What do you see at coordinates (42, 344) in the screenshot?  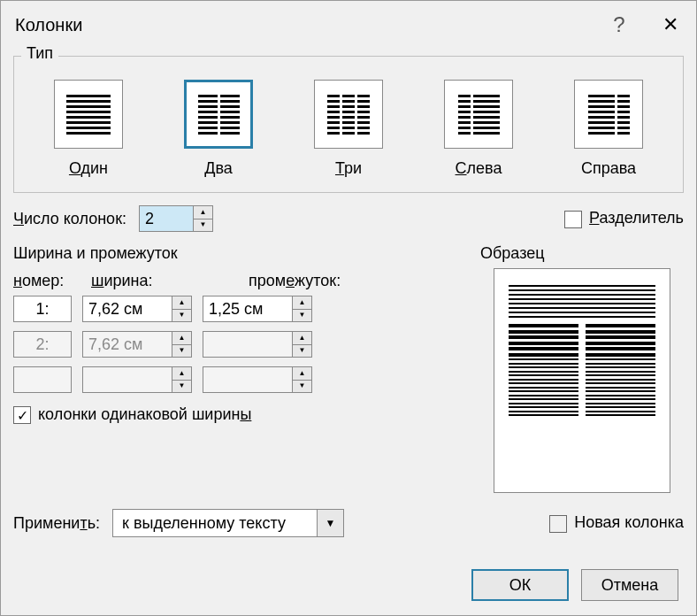 I see `row-number: 2:` at bounding box center [42, 344].